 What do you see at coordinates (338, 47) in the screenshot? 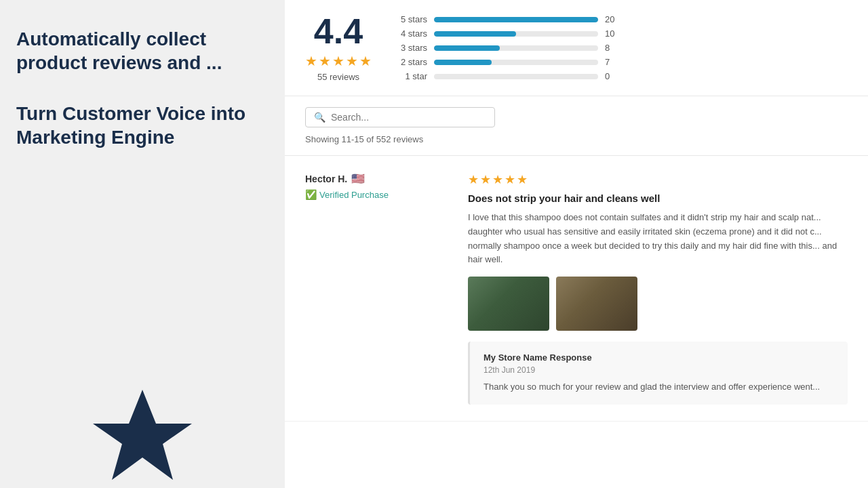
I see `rating-big: 4.4 ★ ★ ★ ★ ★ 55 reviews` at bounding box center [338, 47].